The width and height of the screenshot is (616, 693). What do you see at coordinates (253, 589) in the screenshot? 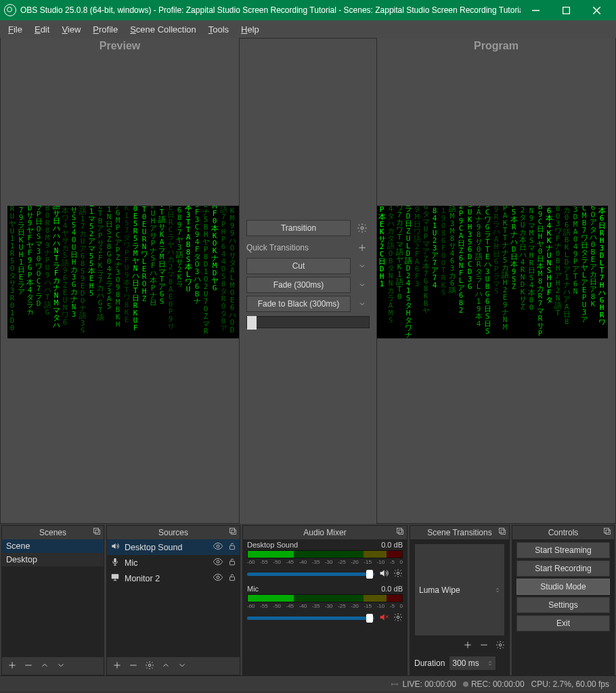
I see `channel-name: Mic` at bounding box center [253, 589].